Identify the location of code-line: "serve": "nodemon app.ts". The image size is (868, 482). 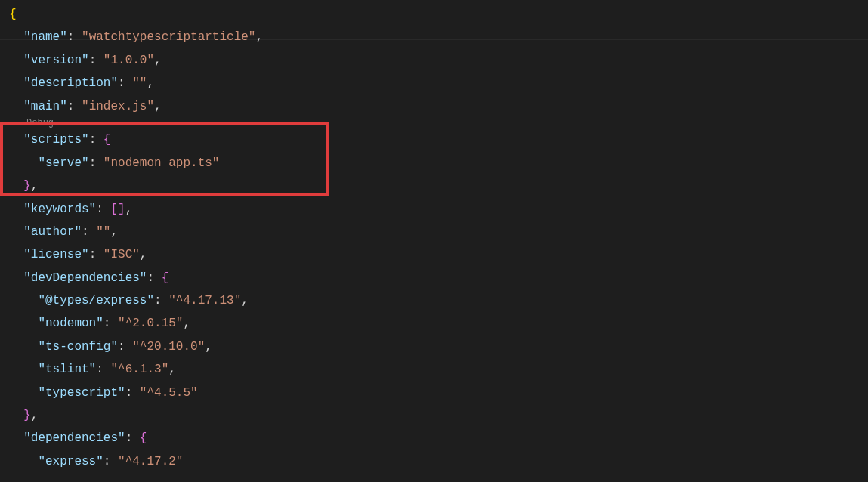
(438, 163).